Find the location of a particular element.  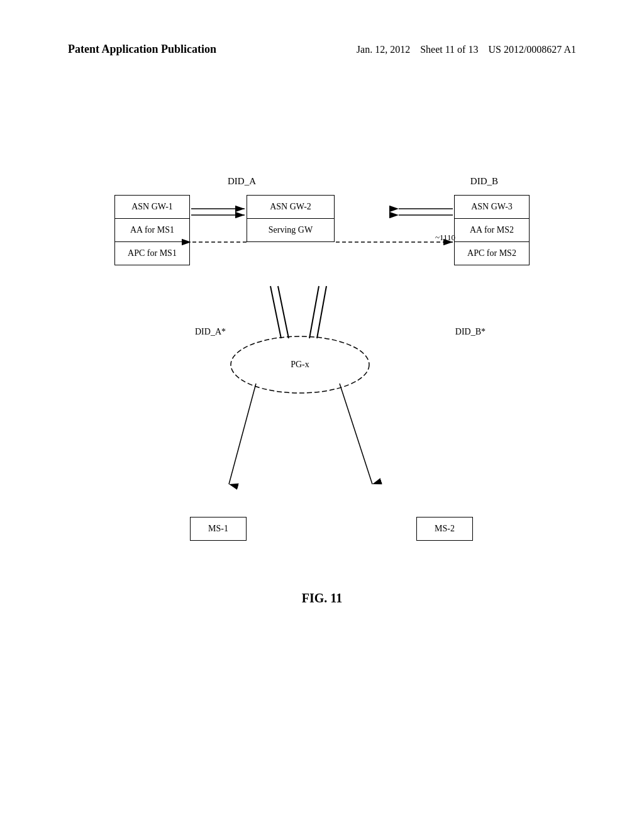

header-sheet: Sheet 11 of 13 is located at coordinates (449, 49).